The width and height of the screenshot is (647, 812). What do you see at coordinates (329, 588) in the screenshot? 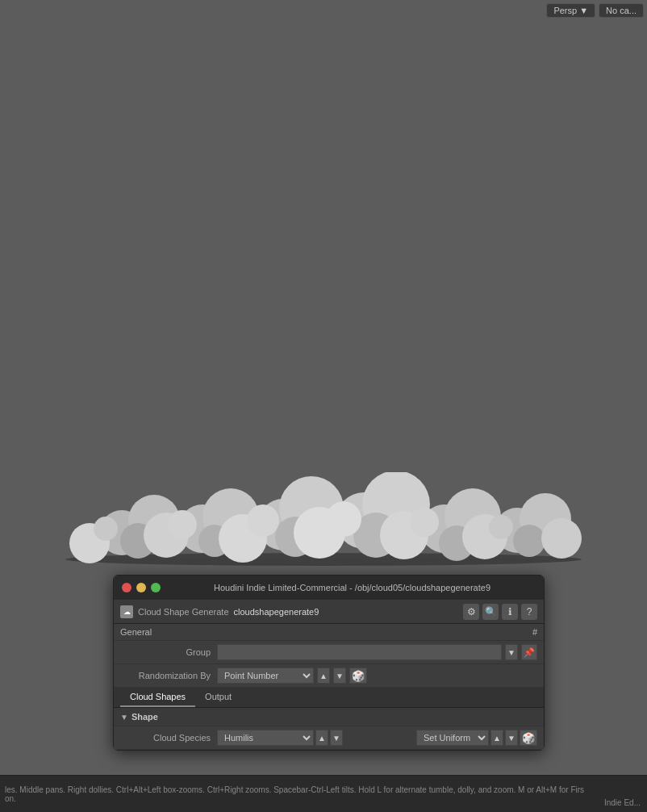
I see `title-bar: Houdini Indie Limited-Commercial - /obj/…` at bounding box center [329, 588].